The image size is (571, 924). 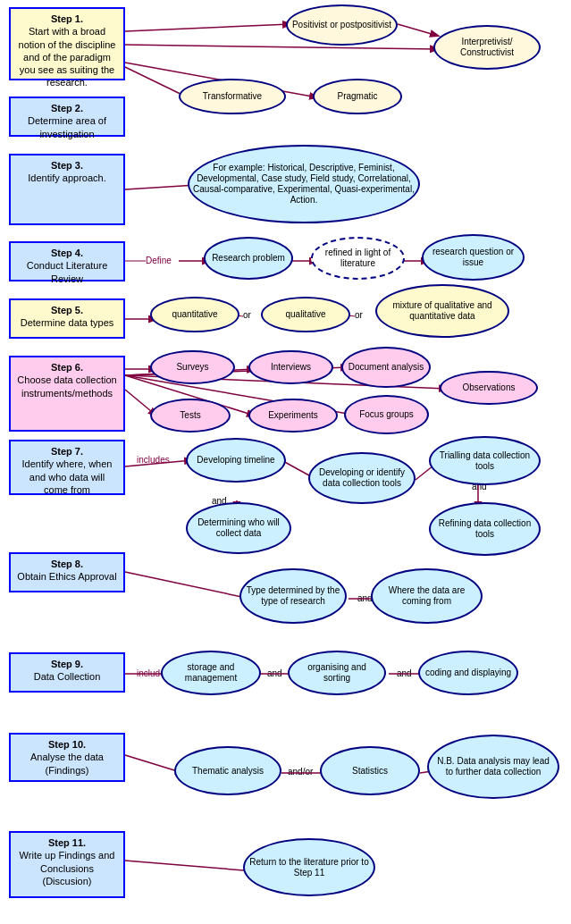 What do you see at coordinates (304, 184) in the screenshot?
I see `approach-oval: For example: Historical, Descriptive, Fe…` at bounding box center [304, 184].